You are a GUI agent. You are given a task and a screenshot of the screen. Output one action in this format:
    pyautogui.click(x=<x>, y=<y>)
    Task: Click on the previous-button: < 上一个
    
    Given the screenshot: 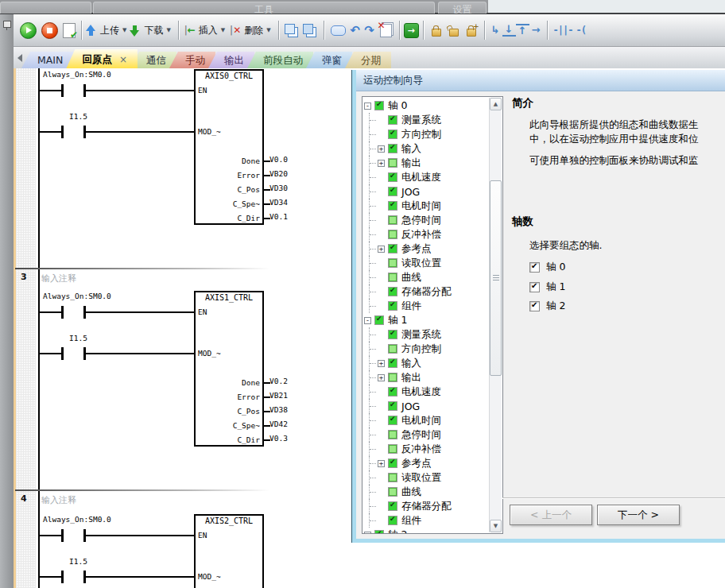 What is the action you would take?
    pyautogui.click(x=551, y=515)
    